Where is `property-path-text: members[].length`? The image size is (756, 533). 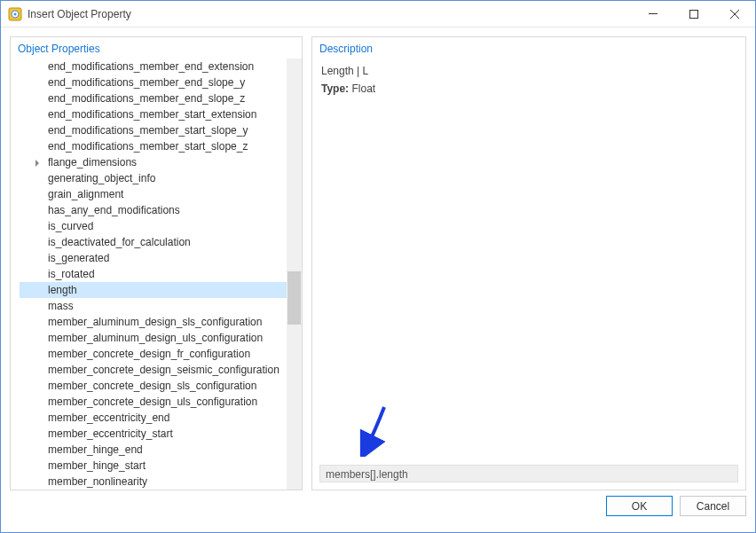 property-path-text: members[].length is located at coordinates (367, 474).